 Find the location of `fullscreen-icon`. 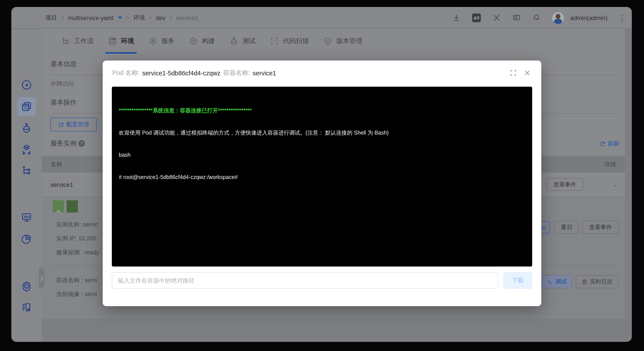

fullscreen-icon is located at coordinates (513, 73).